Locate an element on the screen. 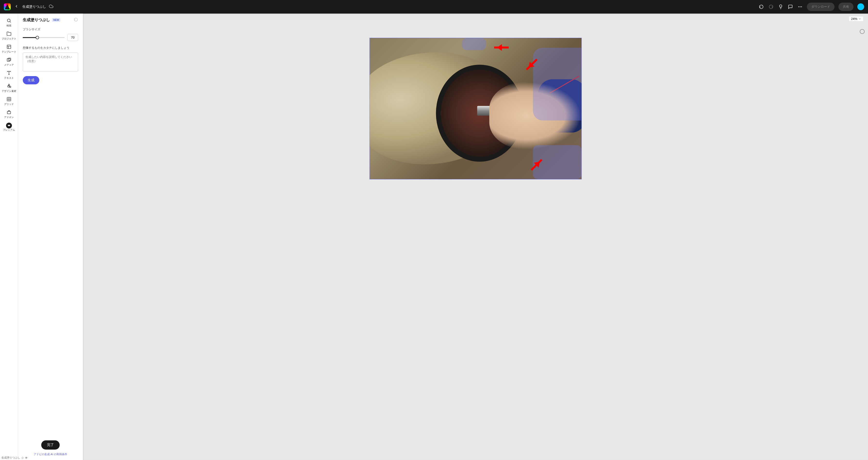 The height and width of the screenshot is (460, 868). prompt-textarea is located at coordinates (51, 62).